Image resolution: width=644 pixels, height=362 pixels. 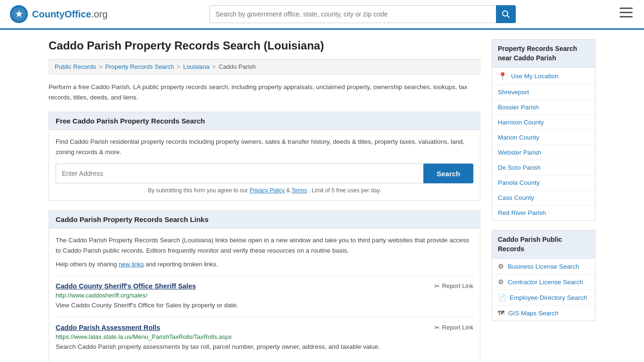 What do you see at coordinates (264, 337) in the screenshot?
I see `link-item-2-url: https://www.latax.state.la.us/Menu_Paris…` at bounding box center [264, 337].